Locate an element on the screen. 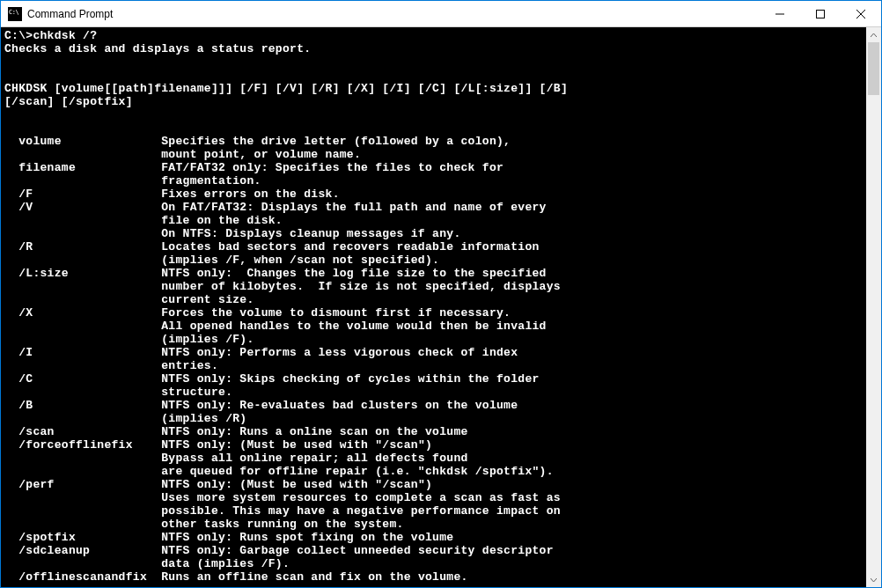 The height and width of the screenshot is (588, 882). opt-key: /offlinescanandfix is located at coordinates (76, 577).